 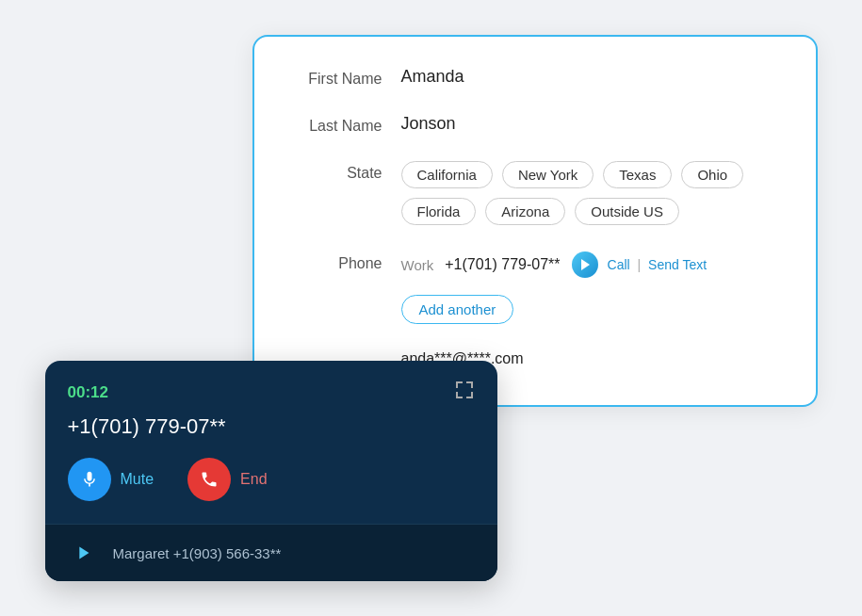 I want to click on last-name-row: Last Name Jonson, so click(x=535, y=124).